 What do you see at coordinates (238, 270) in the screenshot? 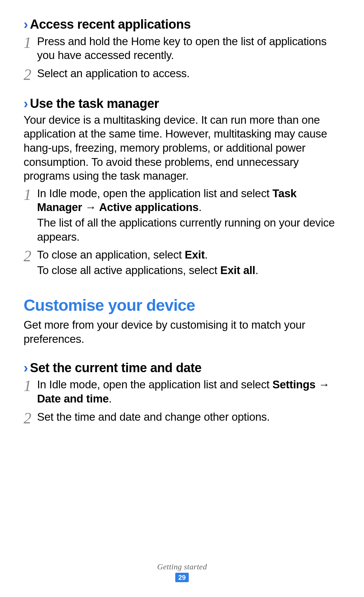
I see `bold-run: Exit all` at bounding box center [238, 270].